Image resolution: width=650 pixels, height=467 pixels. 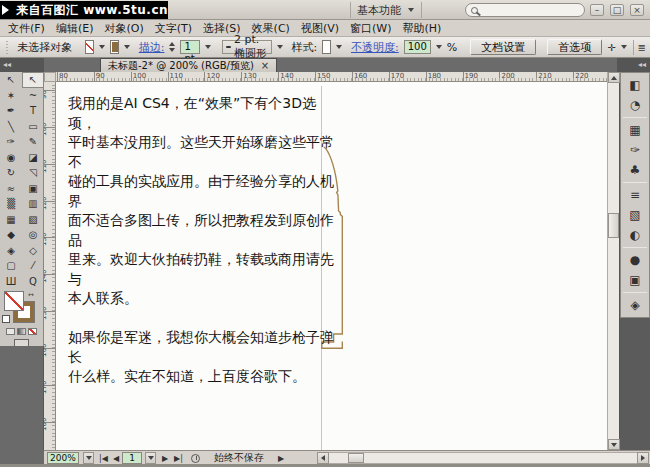 What do you see at coordinates (50, 266) in the screenshot?
I see `left-ruler: 90100110120130140150160170180` at bounding box center [50, 266].